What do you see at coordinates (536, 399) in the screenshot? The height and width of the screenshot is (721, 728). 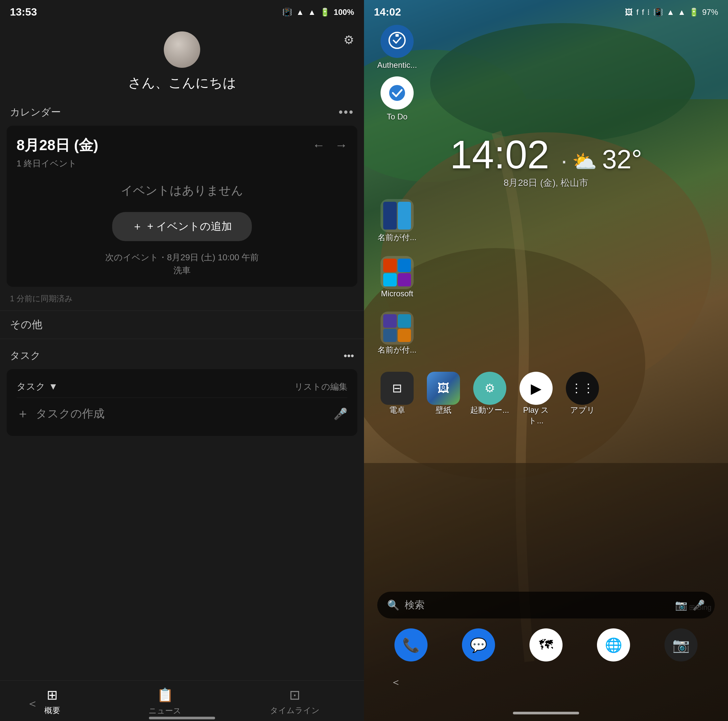 I see `play-store-app: ▶ Play スト...` at bounding box center [536, 399].